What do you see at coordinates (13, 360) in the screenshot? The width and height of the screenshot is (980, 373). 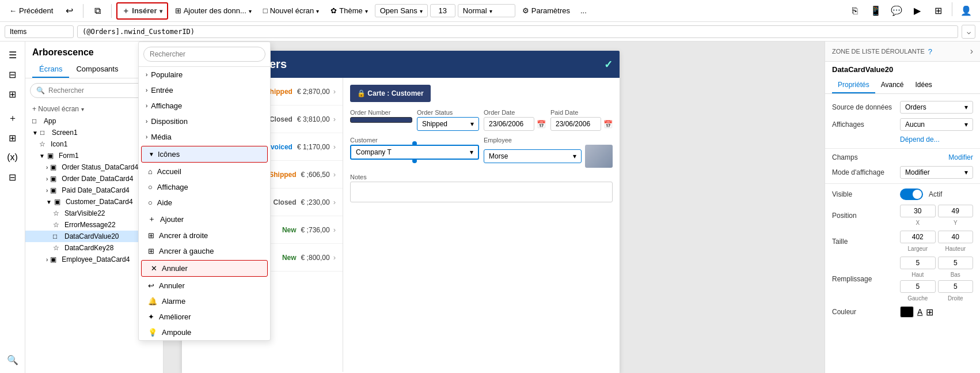 I see `search-nav-icon: 🔍` at bounding box center [13, 360].